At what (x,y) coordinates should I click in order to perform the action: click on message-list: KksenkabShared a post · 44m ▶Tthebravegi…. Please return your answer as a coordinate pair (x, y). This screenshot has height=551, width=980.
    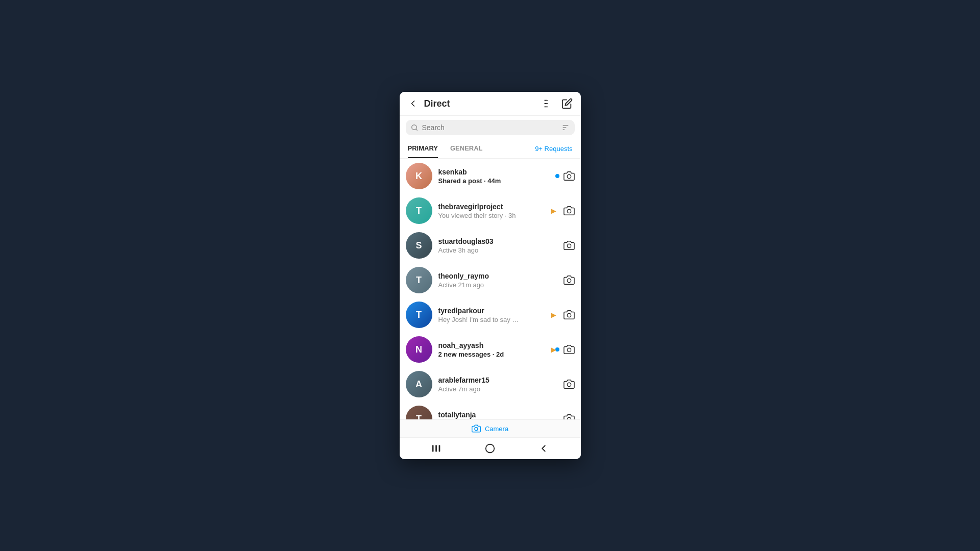
    Looking at the image, I should click on (490, 289).